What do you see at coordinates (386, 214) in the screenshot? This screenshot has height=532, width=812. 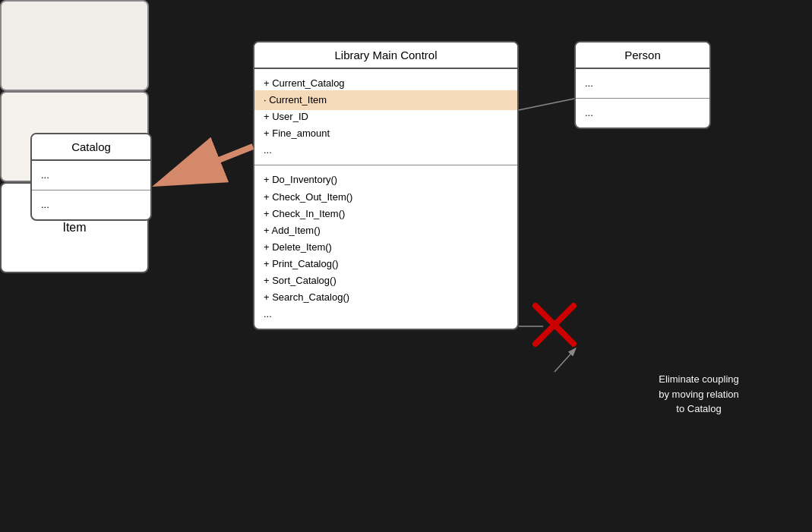 I see `method-check-in: + Check_In_Item()` at bounding box center [386, 214].